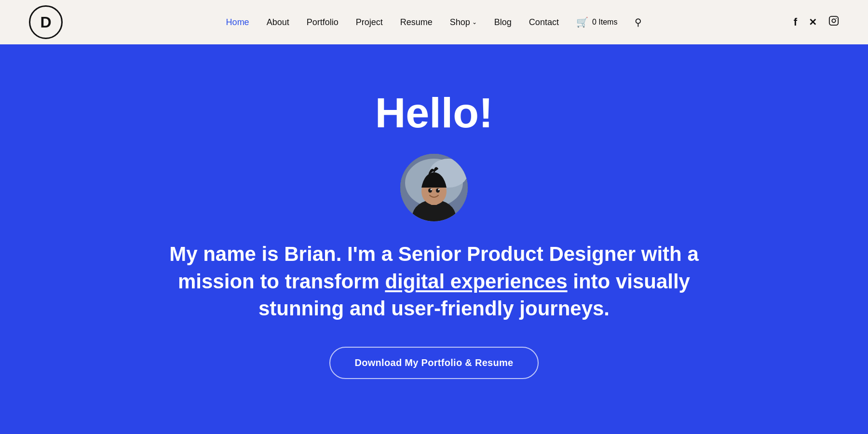 The image size is (868, 434). Describe the element at coordinates (434, 282) in the screenshot. I see `hero-description: My name is Brian. I'm a Senior Product D…` at that location.